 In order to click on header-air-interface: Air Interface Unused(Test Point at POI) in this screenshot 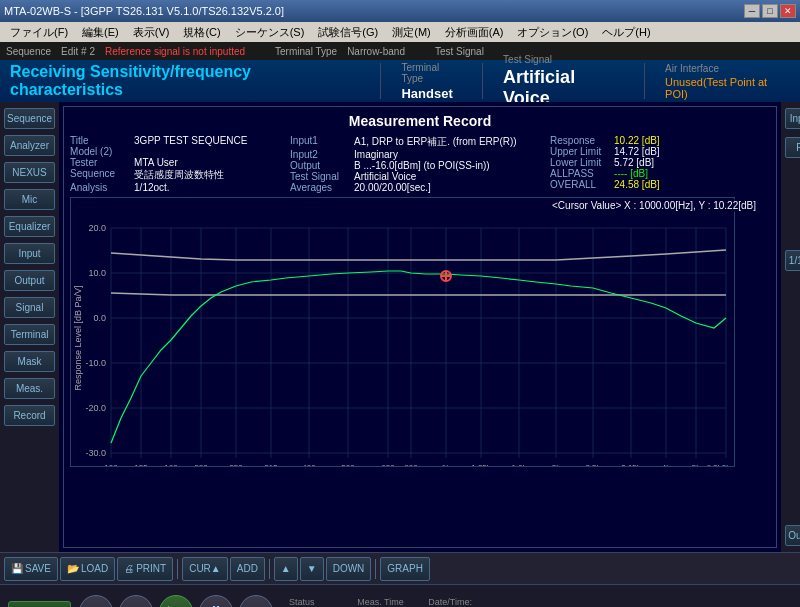, I will do `click(728, 82)`.